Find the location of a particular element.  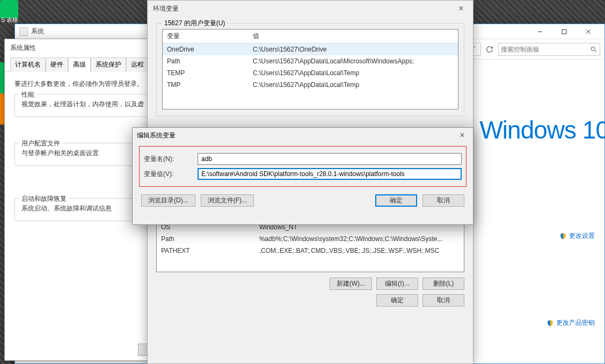

table-row: PathC:\Users\15627\AppData\Local\Microso… is located at coordinates (310, 61).